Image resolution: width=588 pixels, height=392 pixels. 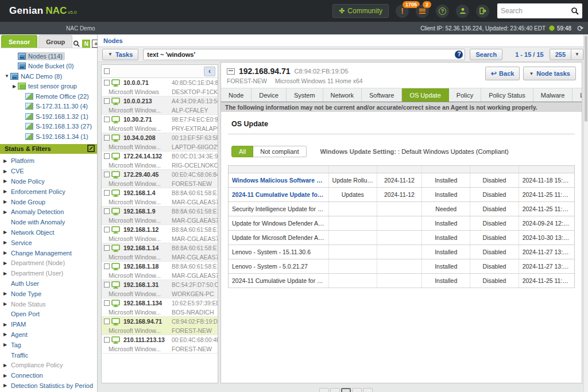 What do you see at coordinates (401, 266) in the screenshot?
I see `table-row: Lenovo - System - 5.0.21.27 Installed Di…` at bounding box center [401, 266].